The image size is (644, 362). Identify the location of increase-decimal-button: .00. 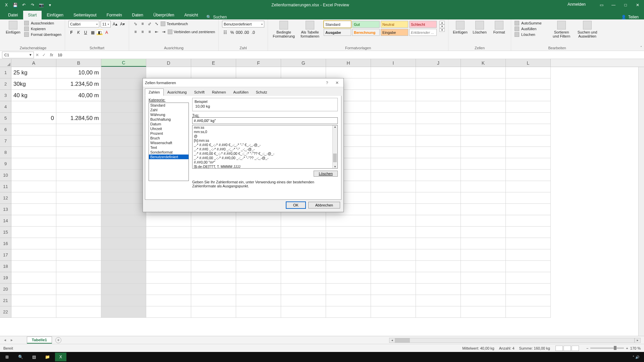
(246, 33).